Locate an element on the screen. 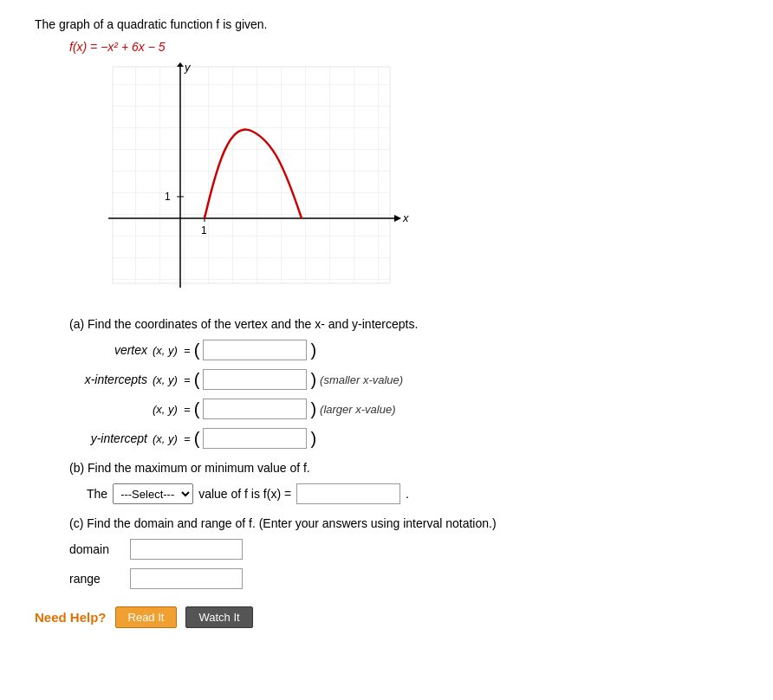 The image size is (773, 700). part-b-title: (b) Find the maximum or minimum value of… is located at coordinates (404, 468).